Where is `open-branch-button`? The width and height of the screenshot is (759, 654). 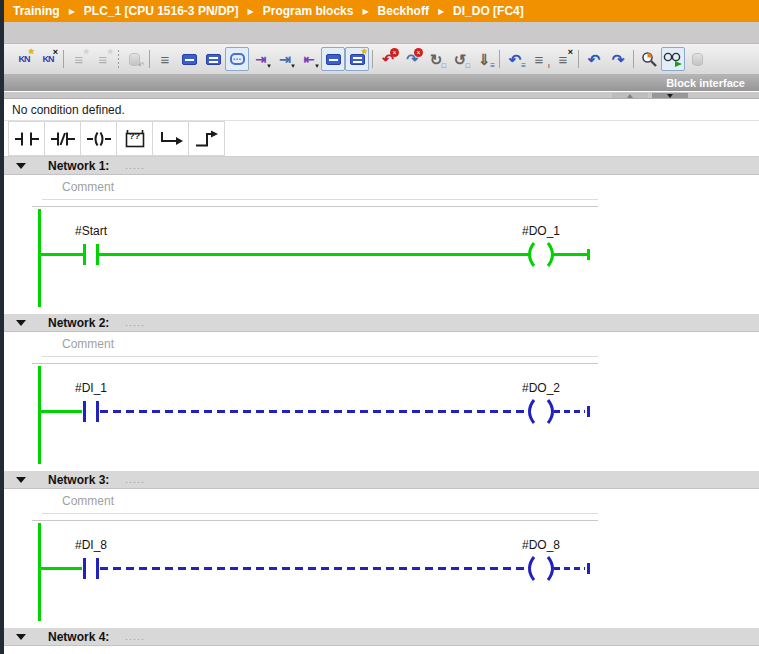
open-branch-button is located at coordinates (170, 138).